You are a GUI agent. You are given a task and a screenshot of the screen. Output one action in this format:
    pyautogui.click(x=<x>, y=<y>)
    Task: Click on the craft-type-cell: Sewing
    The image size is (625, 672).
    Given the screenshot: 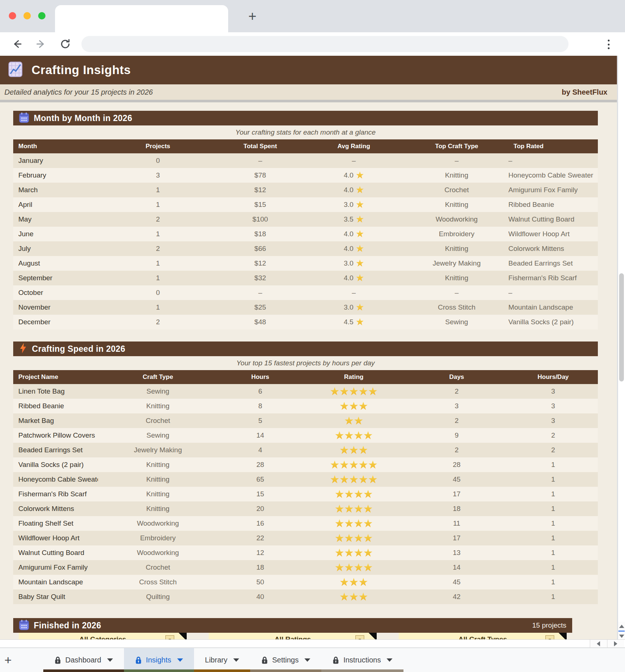 What is the action you would take?
    pyautogui.click(x=158, y=391)
    